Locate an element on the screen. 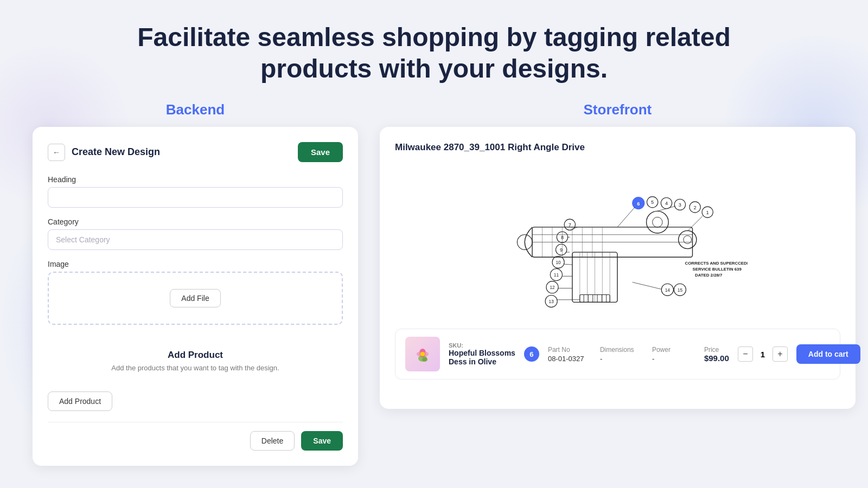 This screenshot has height=488, width=868. image-upload-area: Add File is located at coordinates (195, 298).